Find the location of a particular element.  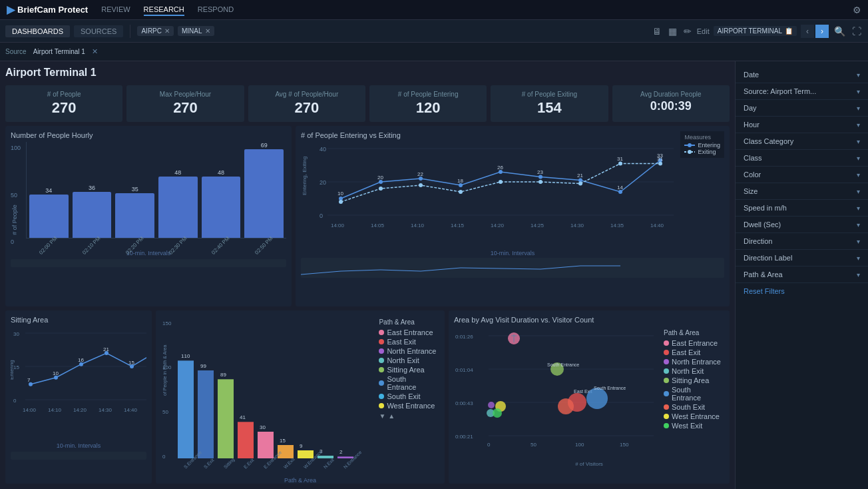

legend-east-exit: East Exit is located at coordinates (407, 342).